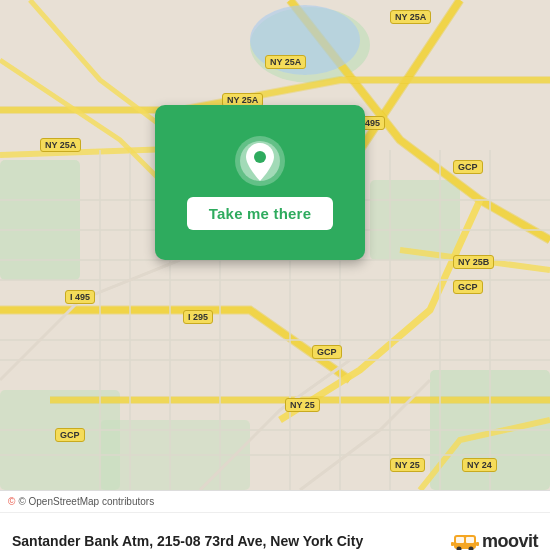 The image size is (550, 550). What do you see at coordinates (226, 541) in the screenshot?
I see `place-info: Santander Bank Atm, 215-08 73rd Ave, New…` at bounding box center [226, 541].